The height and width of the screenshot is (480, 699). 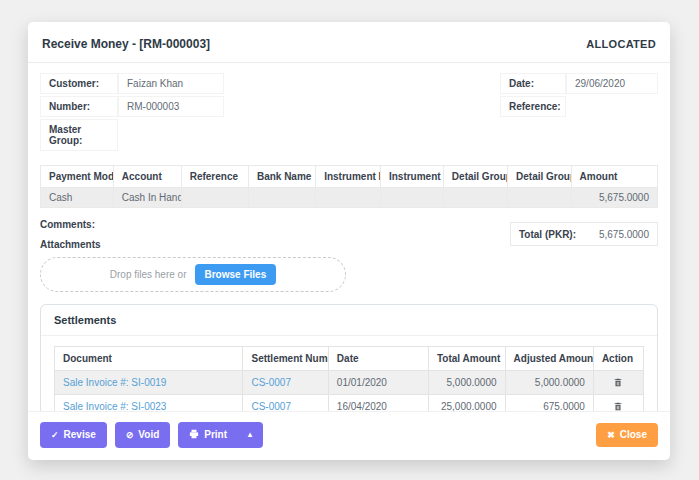 What do you see at coordinates (614, 177) in the screenshot?
I see `payment-header-cell-amount: Amount` at bounding box center [614, 177].